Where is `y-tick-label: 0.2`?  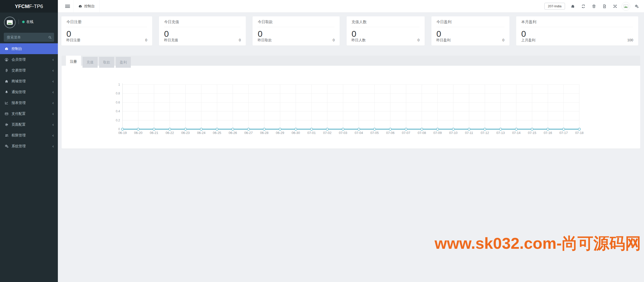 y-tick-label: 0.2 is located at coordinates (118, 120).